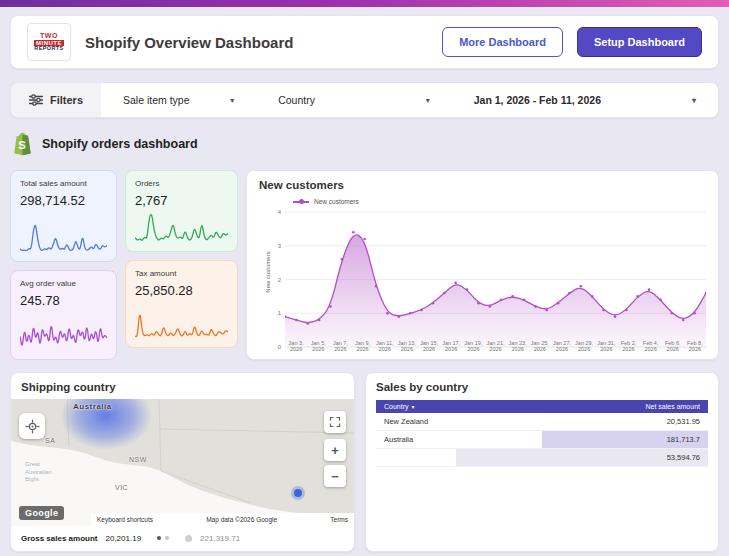 Image resolution: width=729 pixels, height=556 pixels. Describe the element at coordinates (542, 458) in the screenshot. I see `table-row: 53,594.76` at that location.